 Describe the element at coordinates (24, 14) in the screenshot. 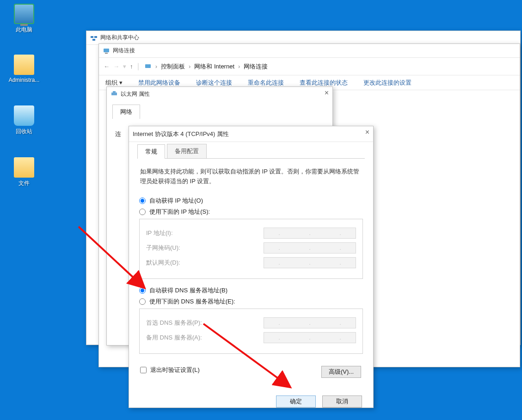

I see `monitor-icon` at that location.